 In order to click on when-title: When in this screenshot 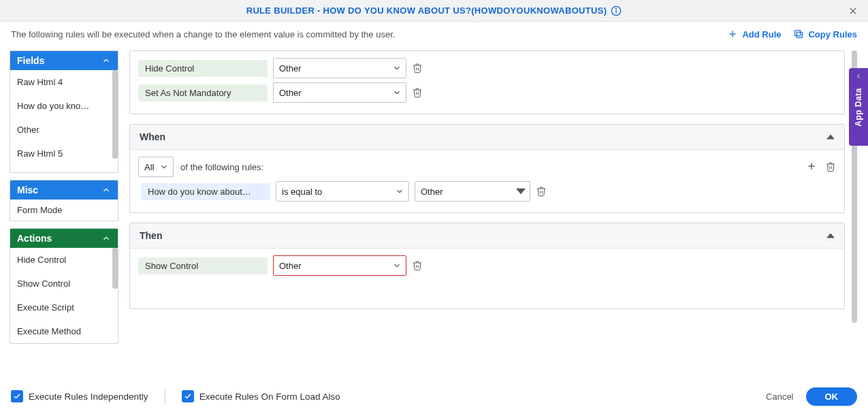, I will do `click(152, 137)`.